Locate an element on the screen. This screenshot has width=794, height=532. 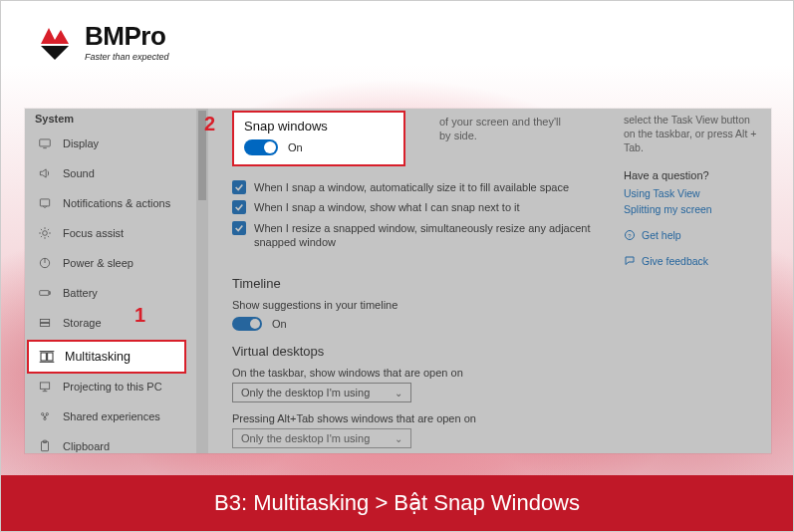
sidebar-item-label: Focus assist is located at coordinates (94, 233).